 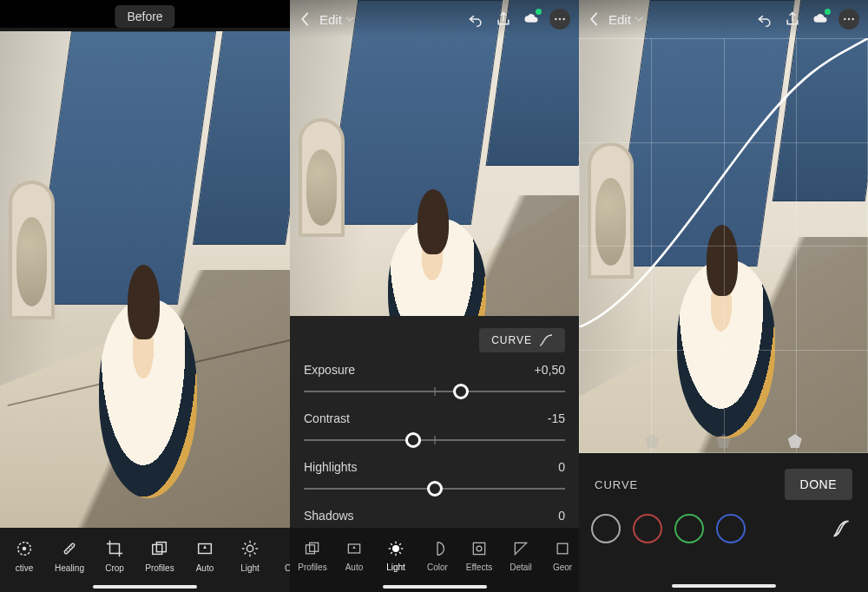 What do you see at coordinates (330, 467) in the screenshot?
I see `highlights-label: Highlights` at bounding box center [330, 467].